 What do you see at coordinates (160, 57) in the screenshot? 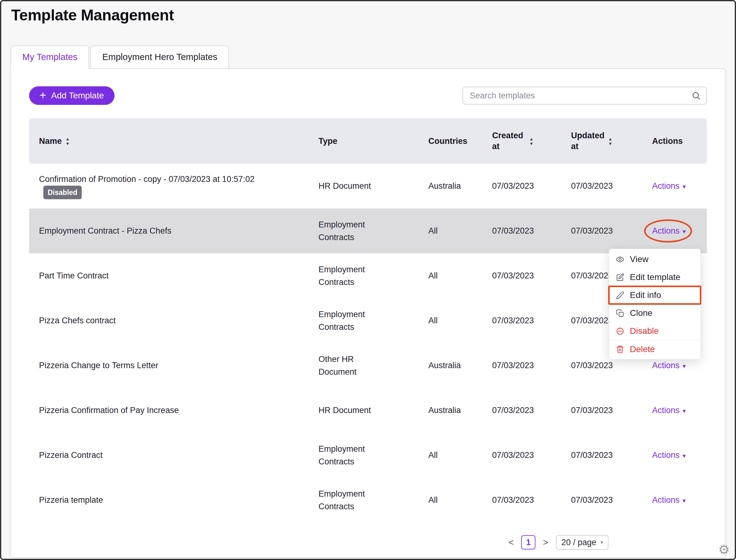
I see `tab-employment-hero-templates: Employment Hero Templates` at bounding box center [160, 57].